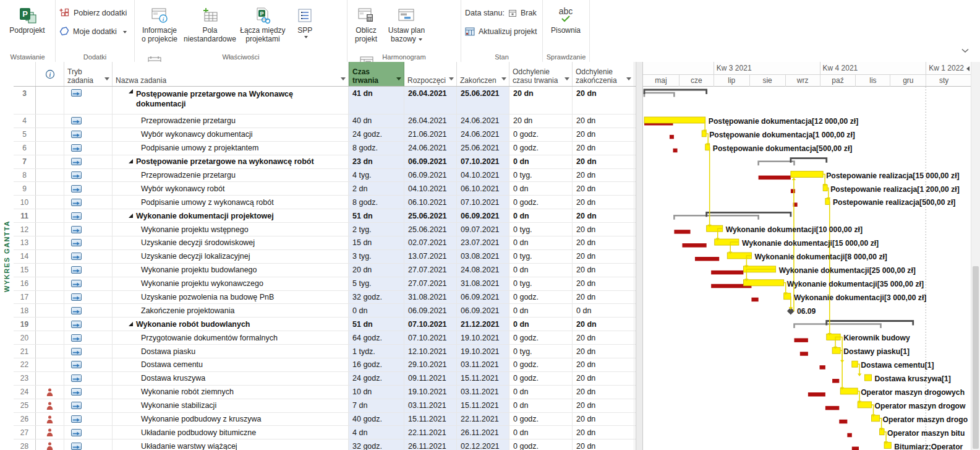 The width and height of the screenshot is (980, 450). Describe the element at coordinates (25, 365) in the screenshot. I see `row-number: 22` at that location.